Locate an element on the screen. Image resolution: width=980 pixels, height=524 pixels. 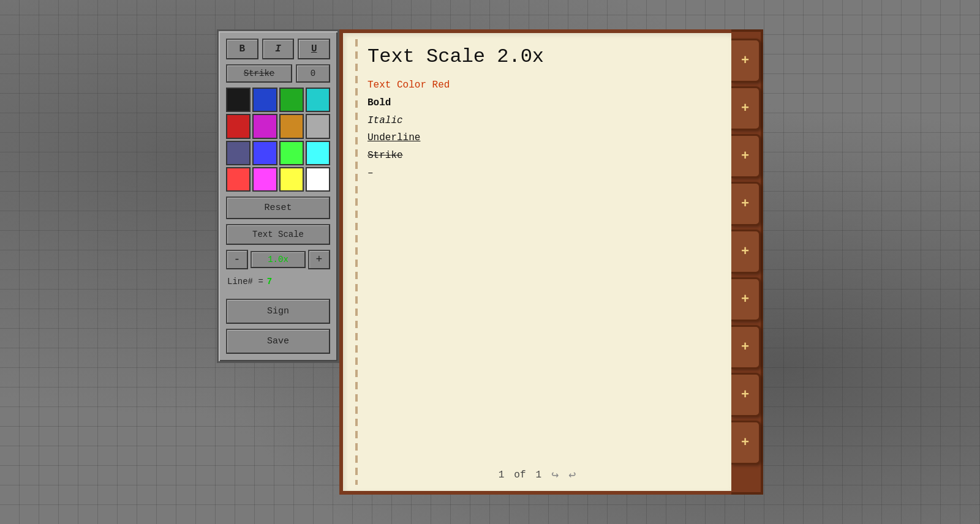
strike-button: Strike is located at coordinates (259, 73).